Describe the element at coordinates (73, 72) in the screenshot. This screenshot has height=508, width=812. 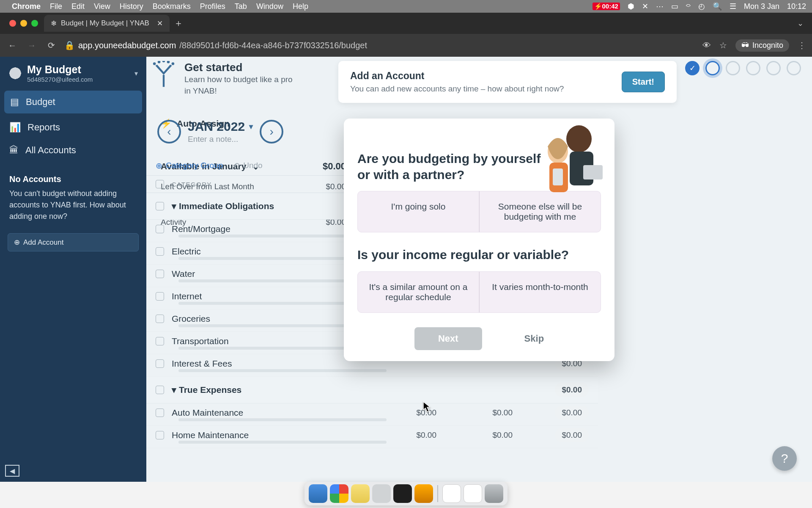
I see `budget-switcher: My Budget 5d485270@uifeed.com ▾` at that location.